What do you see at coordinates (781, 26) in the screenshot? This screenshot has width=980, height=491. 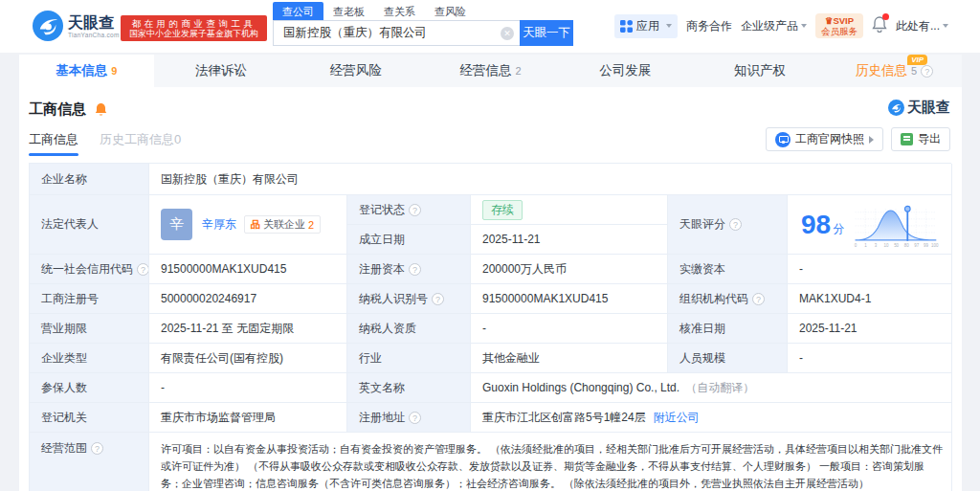 I see `top-navigation: 应用 商务合作 企业级产品 ♛SVIP 会员服务 此处有...` at bounding box center [781, 26].